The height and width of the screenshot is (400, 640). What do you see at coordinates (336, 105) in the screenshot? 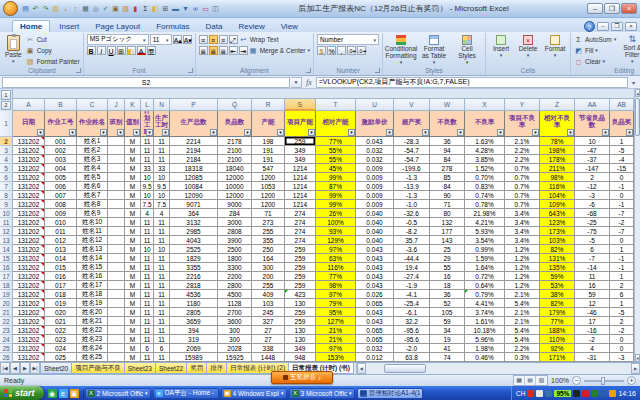
I see `column-header-T: T` at bounding box center [336, 105].